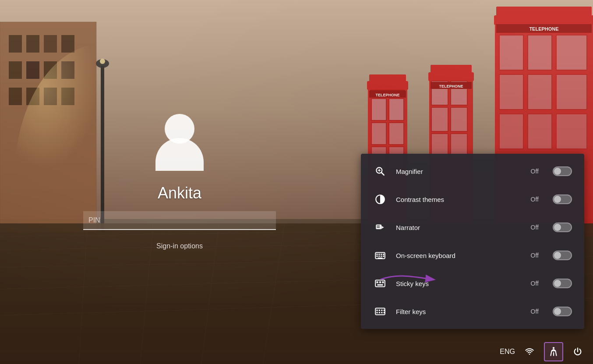 The width and height of the screenshot is (593, 364). What do you see at coordinates (473, 171) in the screenshot?
I see `magnifier-item: Magnifier Off` at bounding box center [473, 171].